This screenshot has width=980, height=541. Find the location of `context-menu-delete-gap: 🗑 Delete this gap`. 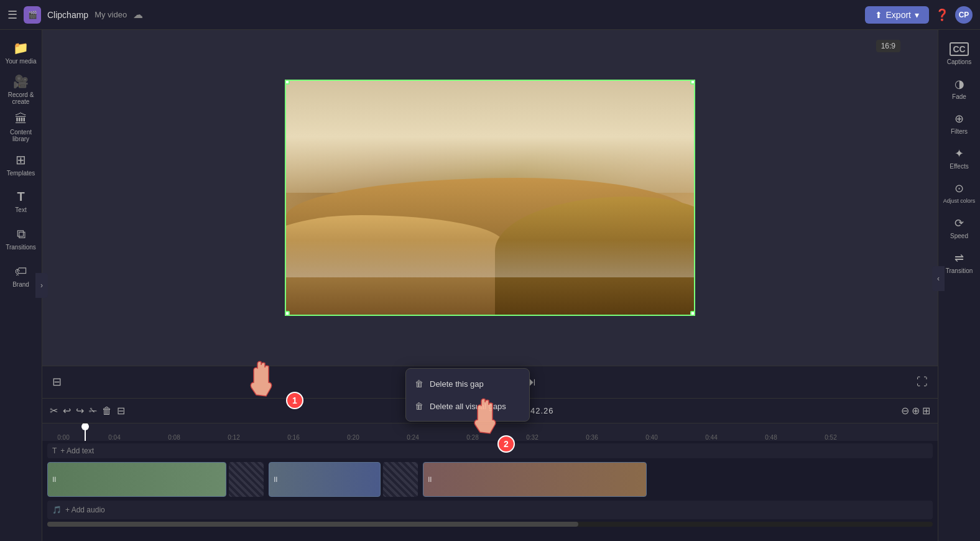

context-menu-delete-gap: 🗑 Delete this gap is located at coordinates (468, 384).